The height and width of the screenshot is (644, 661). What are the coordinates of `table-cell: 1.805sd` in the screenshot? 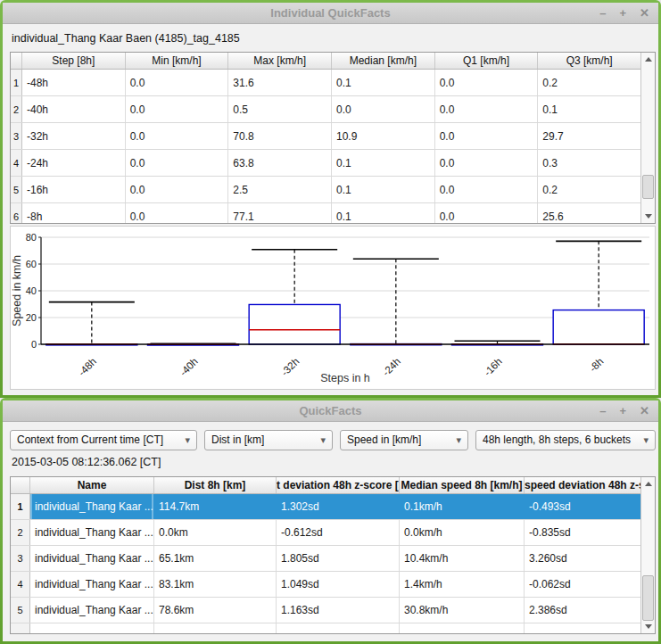 It's located at (338, 558).